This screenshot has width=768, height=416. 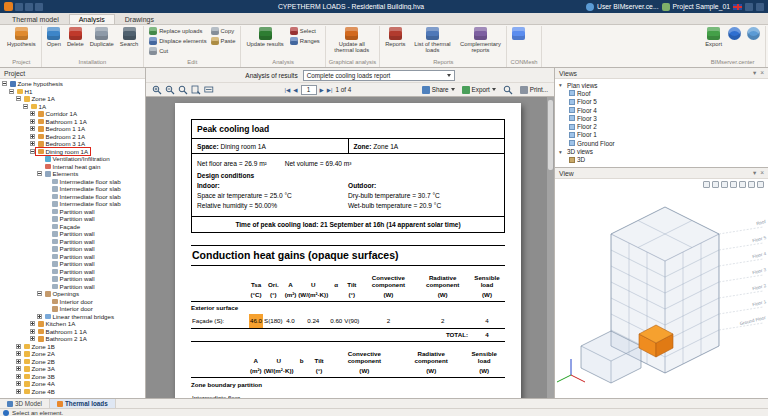 What do you see at coordinates (550, 248) in the screenshot?
I see `vertical-scrollbar` at bounding box center [550, 248].